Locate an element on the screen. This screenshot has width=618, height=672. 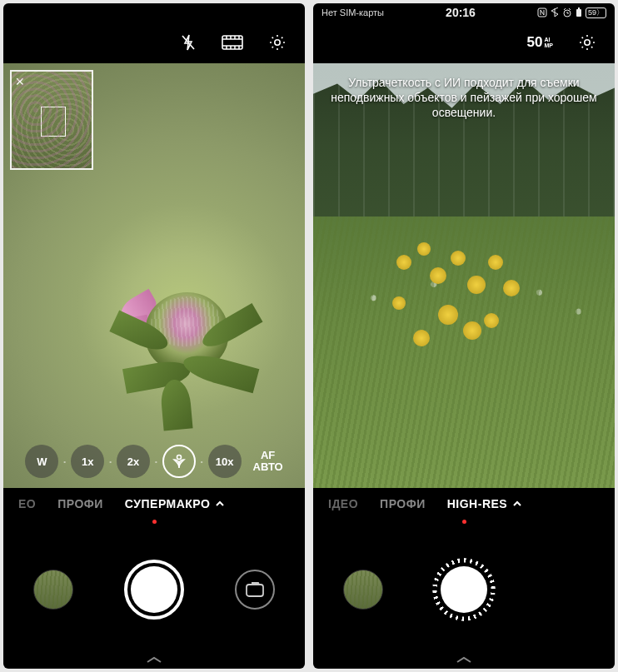
mode-bar-left: ЕО ПРОФИ СУПЕРМАКРО is located at coordinates (154, 504).